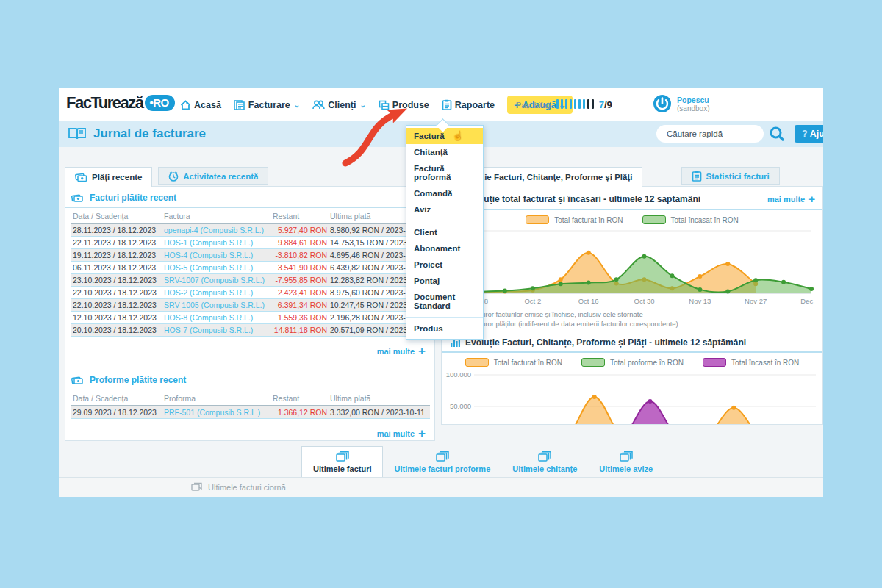  I want to click on search-input, so click(710, 134).